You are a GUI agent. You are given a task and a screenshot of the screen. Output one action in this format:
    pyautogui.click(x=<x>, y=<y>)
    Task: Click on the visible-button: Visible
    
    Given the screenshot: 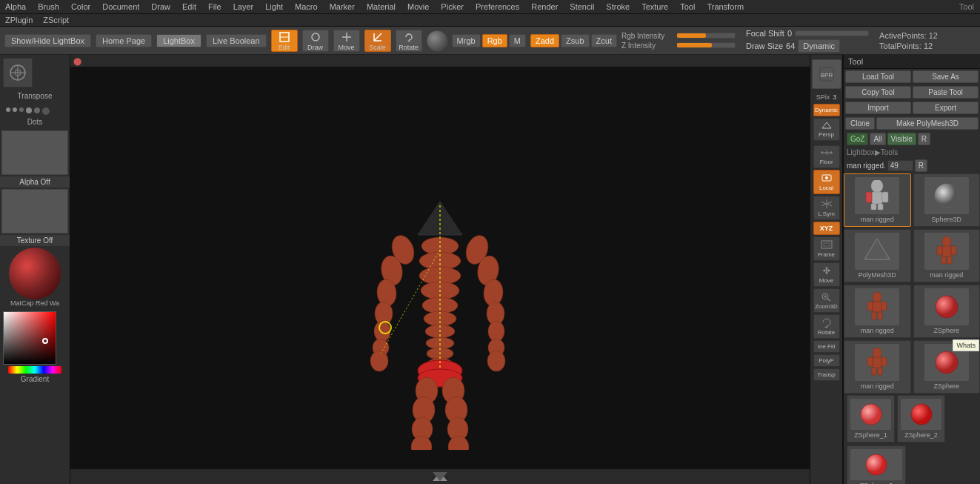 What is the action you would take?
    pyautogui.click(x=902, y=139)
    